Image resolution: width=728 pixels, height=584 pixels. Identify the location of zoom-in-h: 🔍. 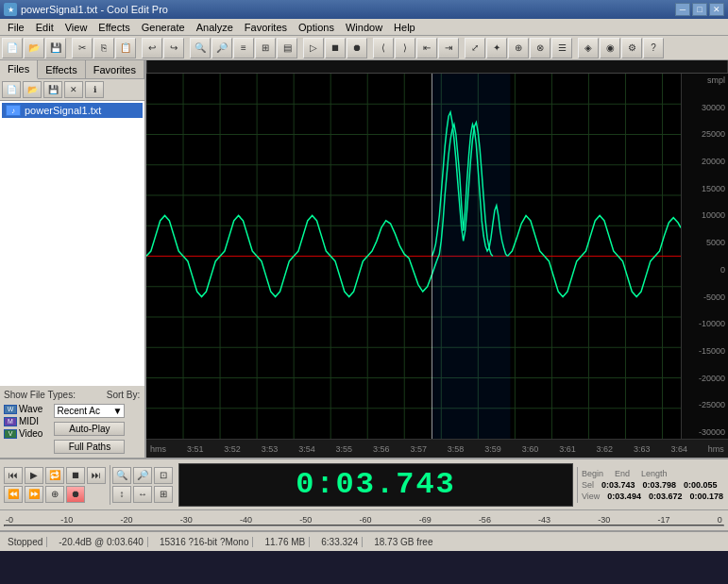
(200, 48).